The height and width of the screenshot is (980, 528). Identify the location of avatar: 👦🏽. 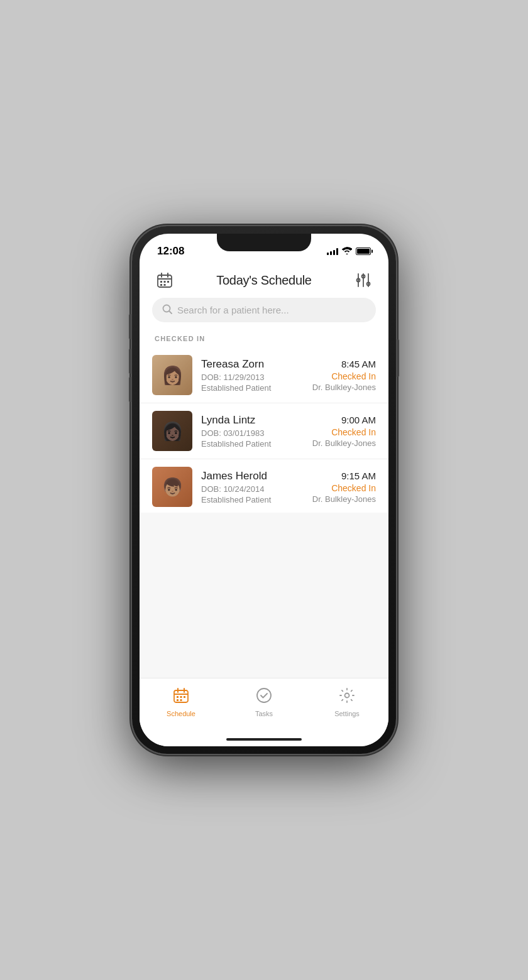
(172, 487).